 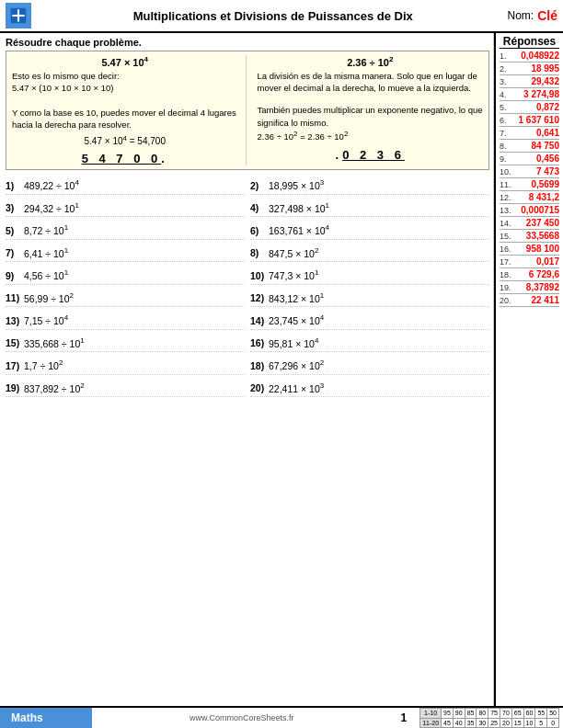 What do you see at coordinates (125, 140) in the screenshot?
I see `example-left-equation: 5.47 × 104 = 54,700` at bounding box center [125, 140].